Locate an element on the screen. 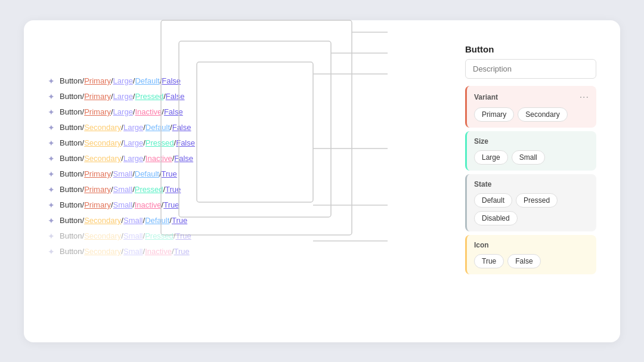 This screenshot has width=644, height=362. component-label: Button/Secondary/Small/Default/True is located at coordinates (123, 221).